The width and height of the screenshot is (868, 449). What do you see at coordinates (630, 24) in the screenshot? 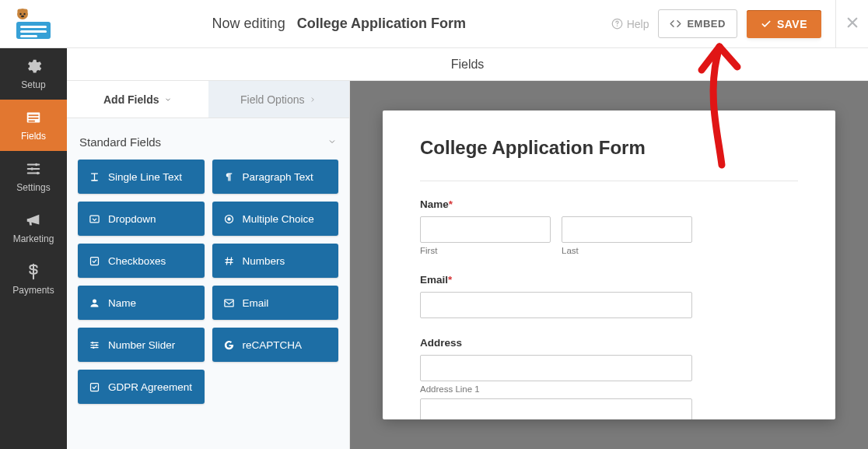
I see `help-button: Help` at bounding box center [630, 24].